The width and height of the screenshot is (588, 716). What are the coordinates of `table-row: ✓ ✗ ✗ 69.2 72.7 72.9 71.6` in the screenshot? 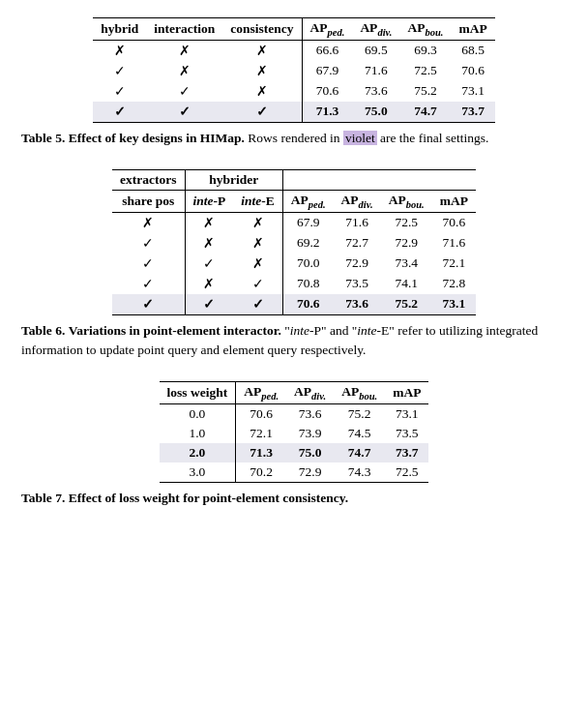 It's located at (294, 244).